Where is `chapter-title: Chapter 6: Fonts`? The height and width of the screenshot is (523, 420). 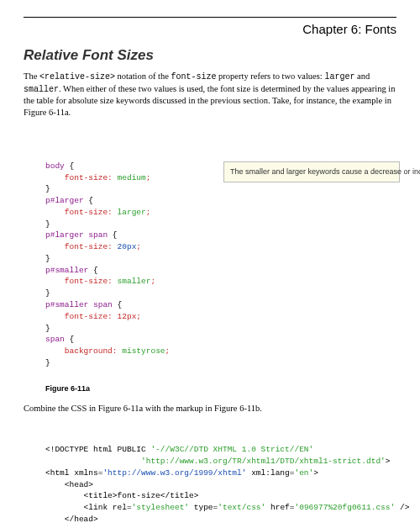
chapter-title: Chapter 6: Fonts is located at coordinates (210, 29).